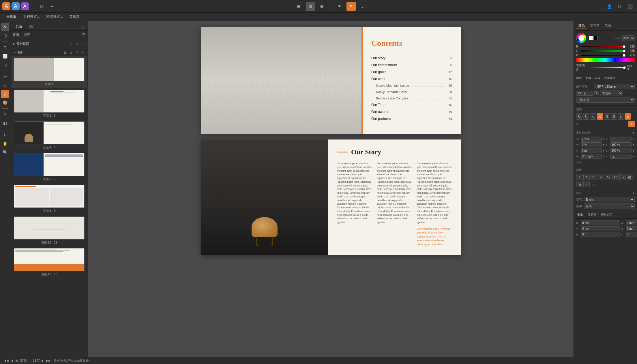  Describe the element at coordinates (604, 151) in the screenshot. I see `transform-kern-dd: ▼` at that location.